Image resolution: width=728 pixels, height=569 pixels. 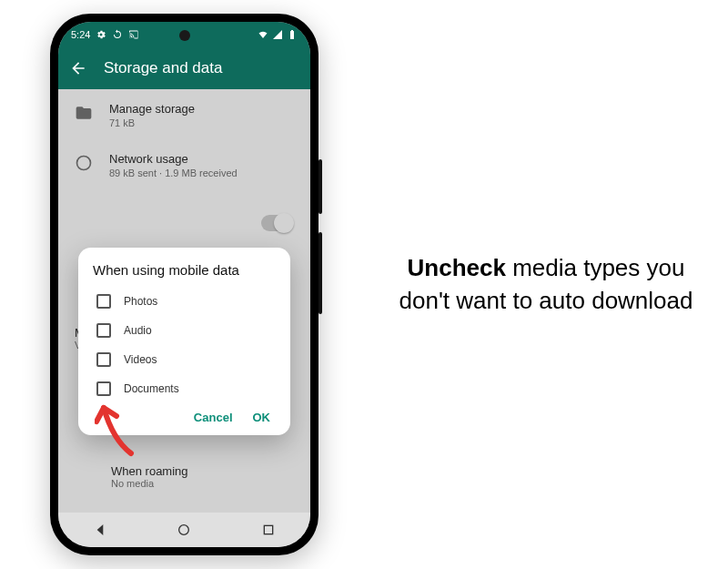 What do you see at coordinates (320, 273) in the screenshot?
I see `power-button` at bounding box center [320, 273].